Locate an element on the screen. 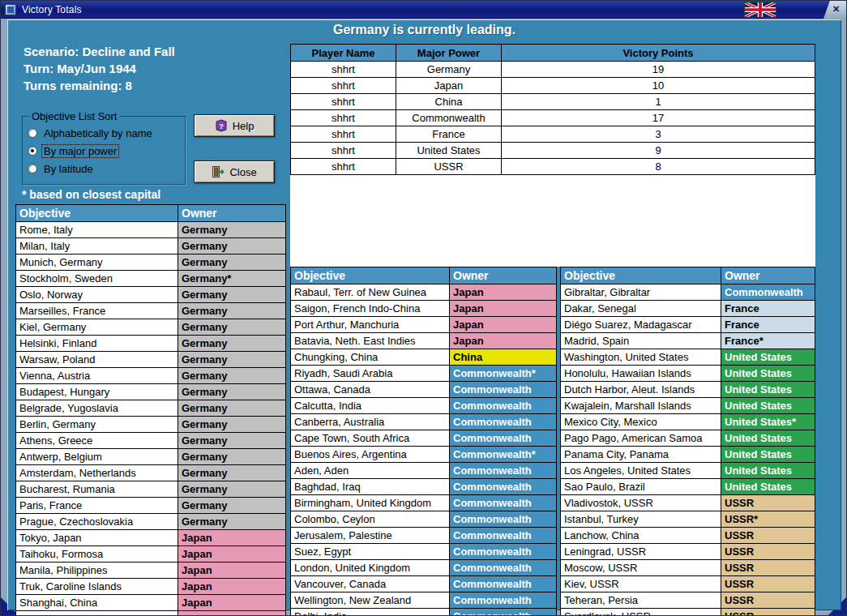 This screenshot has height=616, width=847. turn-label: Turn: May/Jun 1944 is located at coordinates (99, 68).